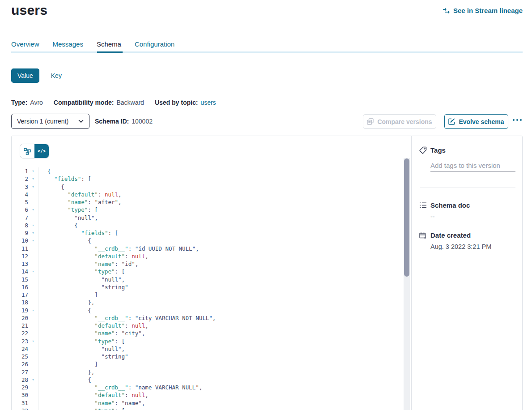 The image size is (532, 410). What do you see at coordinates (20, 380) in the screenshot?
I see `line-number: 28` at bounding box center [20, 380].